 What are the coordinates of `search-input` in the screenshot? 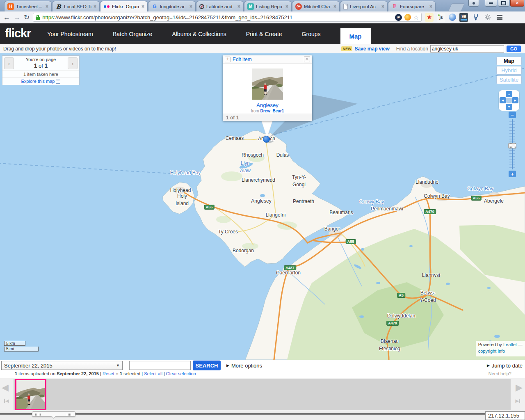 It's located at (160, 365).